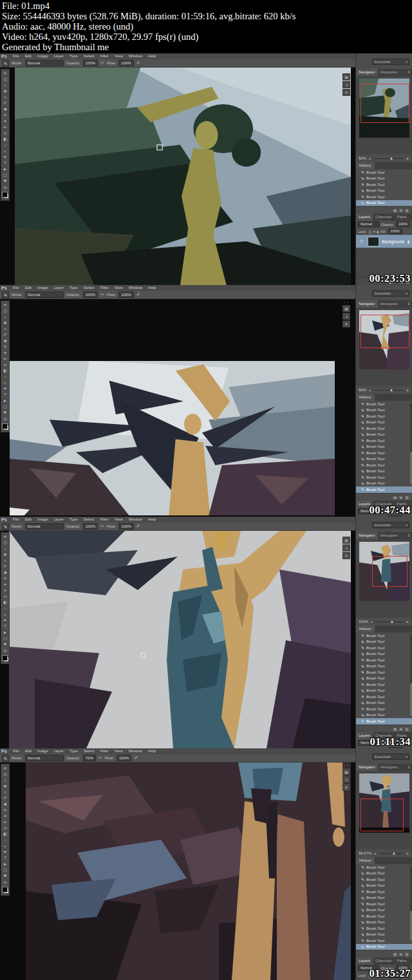 The height and width of the screenshot is (980, 412). I want to click on tool-clone-stamp: ♦, so click(5, 584).